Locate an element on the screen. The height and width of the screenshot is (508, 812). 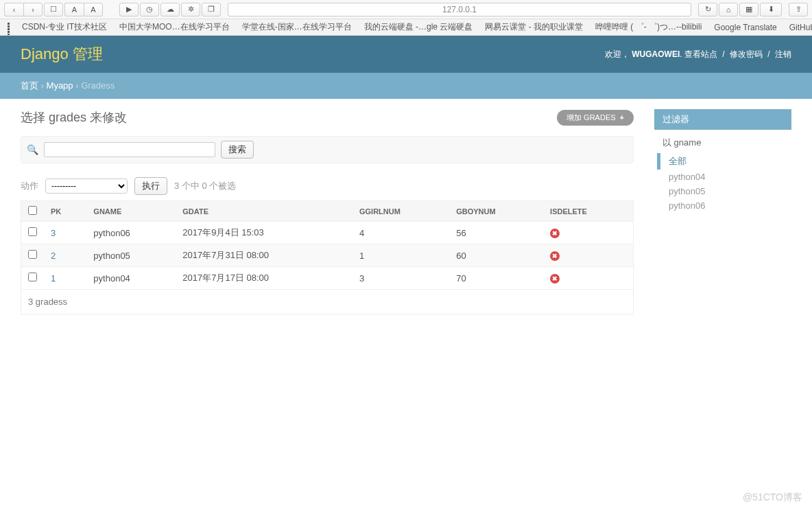
bookmark-item: 哗哩哗哩 ( ゜- ゜)つ…--bilibili is located at coordinates (649, 27).